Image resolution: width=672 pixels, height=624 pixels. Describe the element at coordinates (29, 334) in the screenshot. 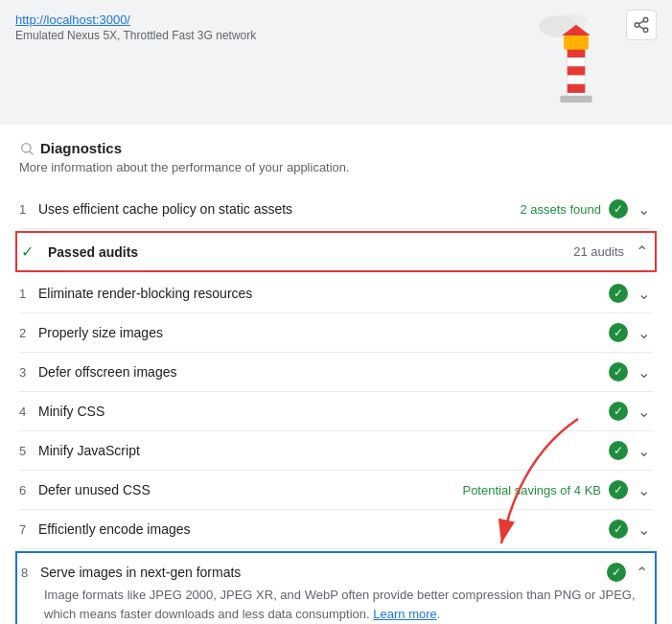

I see `audit-num-2: 2` at that location.